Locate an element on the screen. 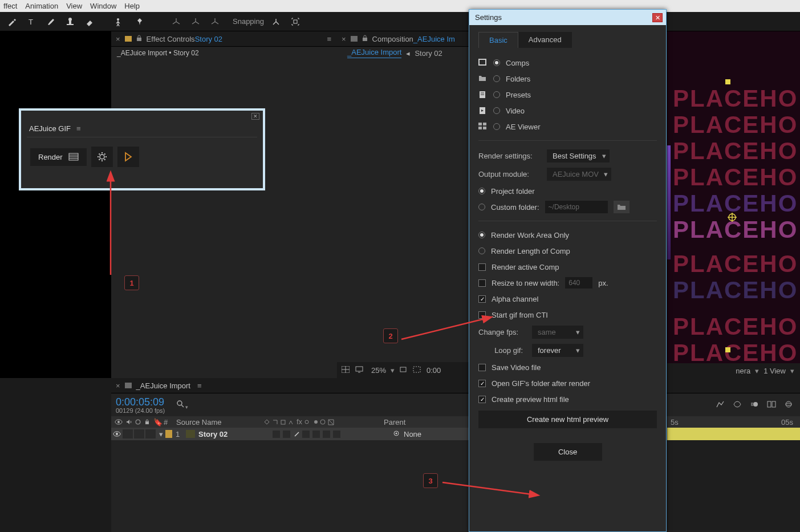 Image resolution: width=800 pixels, height=532 pixels. bbox-handle is located at coordinates (728, 82).